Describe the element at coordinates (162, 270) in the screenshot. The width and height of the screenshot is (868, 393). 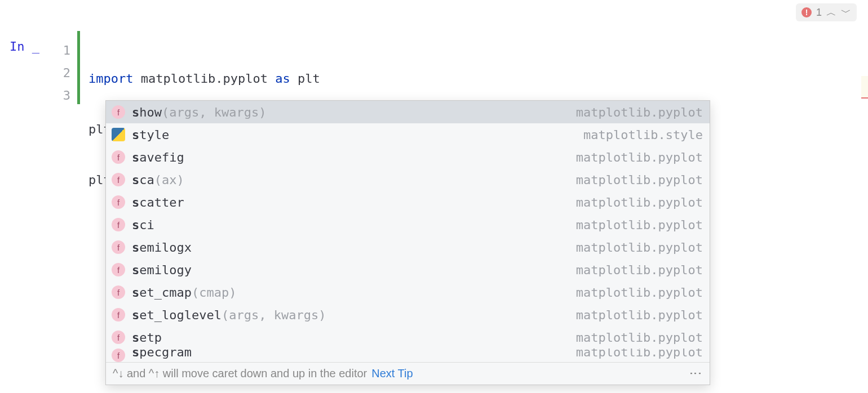
I see `completion-name: semilogy` at that location.